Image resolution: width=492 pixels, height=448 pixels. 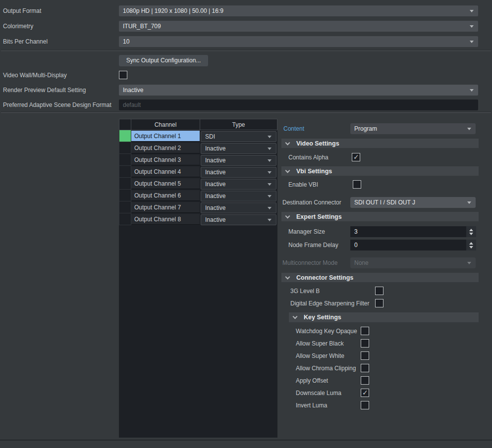 What do you see at coordinates (356, 232) in the screenshot?
I see `manager-size-value: 3` at bounding box center [356, 232].